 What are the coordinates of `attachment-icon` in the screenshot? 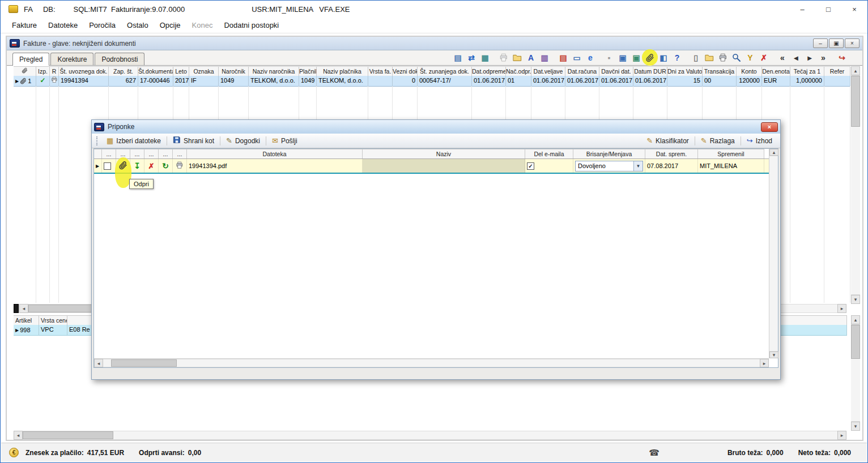 It's located at (650, 58).